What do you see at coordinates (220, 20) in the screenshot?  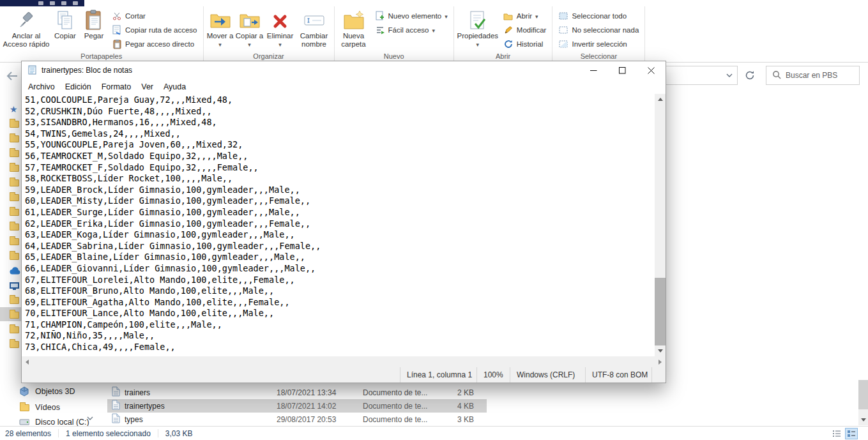 I see `move-to-icon` at bounding box center [220, 20].